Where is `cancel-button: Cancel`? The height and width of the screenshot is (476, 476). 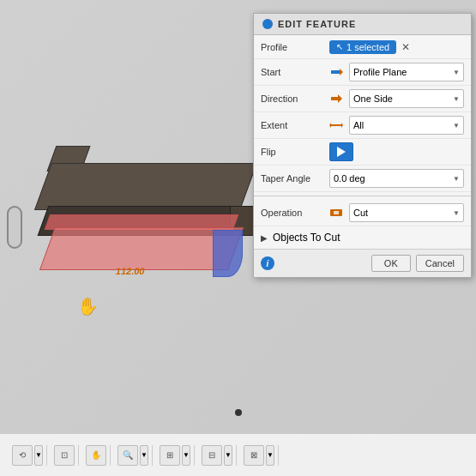
cancel-button: Cancel is located at coordinates (440, 263).